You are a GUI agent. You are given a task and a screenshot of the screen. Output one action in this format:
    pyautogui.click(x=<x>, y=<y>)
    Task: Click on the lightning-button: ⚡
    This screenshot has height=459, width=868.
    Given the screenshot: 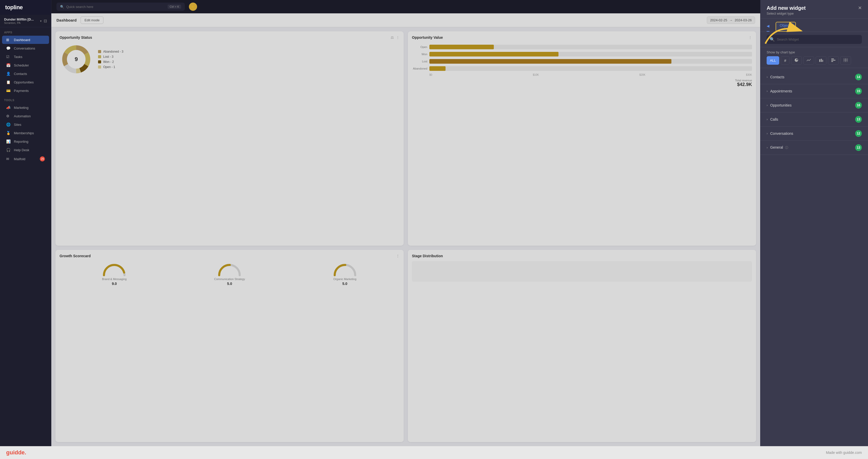 What is the action you would take?
    pyautogui.click(x=193, y=7)
    